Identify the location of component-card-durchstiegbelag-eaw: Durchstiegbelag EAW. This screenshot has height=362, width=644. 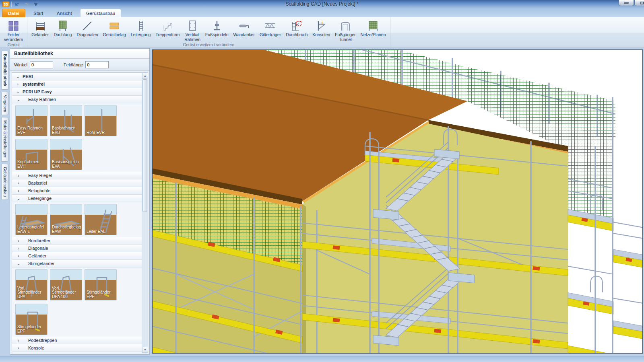
(66, 220).